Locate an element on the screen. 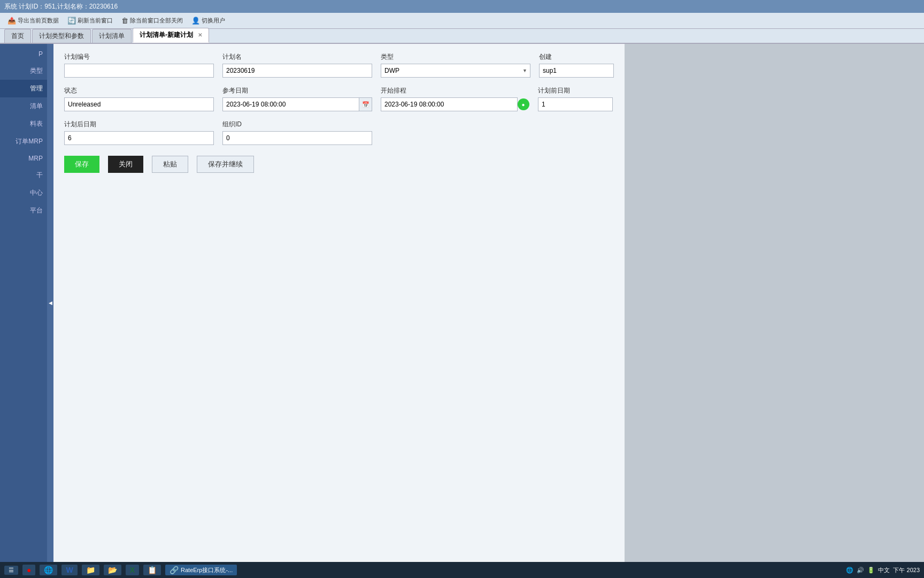 This screenshot has height=578, width=924. field-status: 状态 is located at coordinates (139, 98).